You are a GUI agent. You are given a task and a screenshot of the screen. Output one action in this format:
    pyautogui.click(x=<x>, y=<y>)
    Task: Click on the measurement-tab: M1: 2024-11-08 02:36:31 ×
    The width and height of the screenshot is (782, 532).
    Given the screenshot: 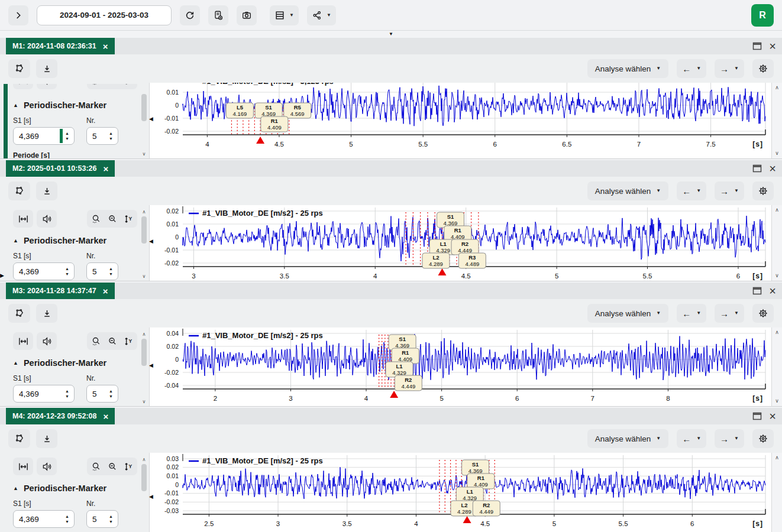 What is the action you would take?
    pyautogui.click(x=60, y=46)
    